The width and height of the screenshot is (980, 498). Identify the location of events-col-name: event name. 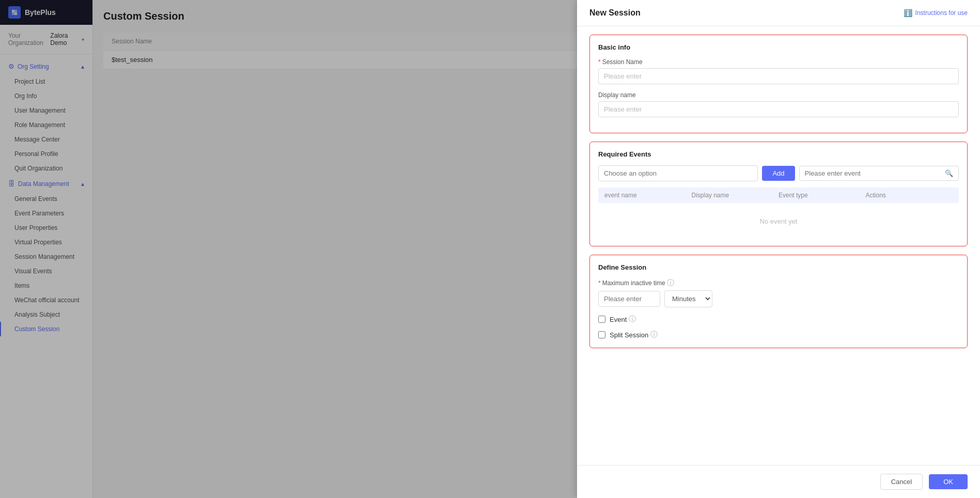
(648, 195).